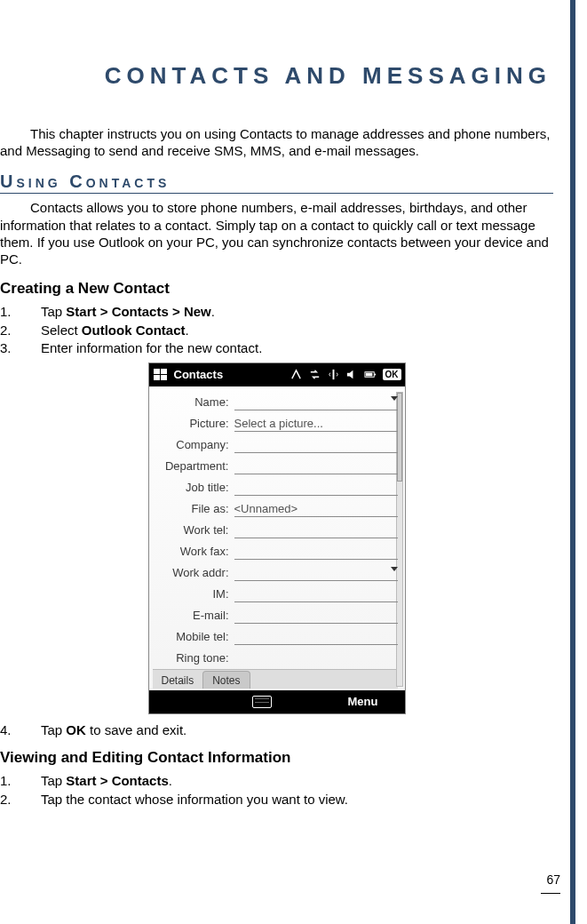 Image resolution: width=587 pixels, height=924 pixels. Describe the element at coordinates (551, 894) in the screenshot. I see `page-number-rule` at that location.